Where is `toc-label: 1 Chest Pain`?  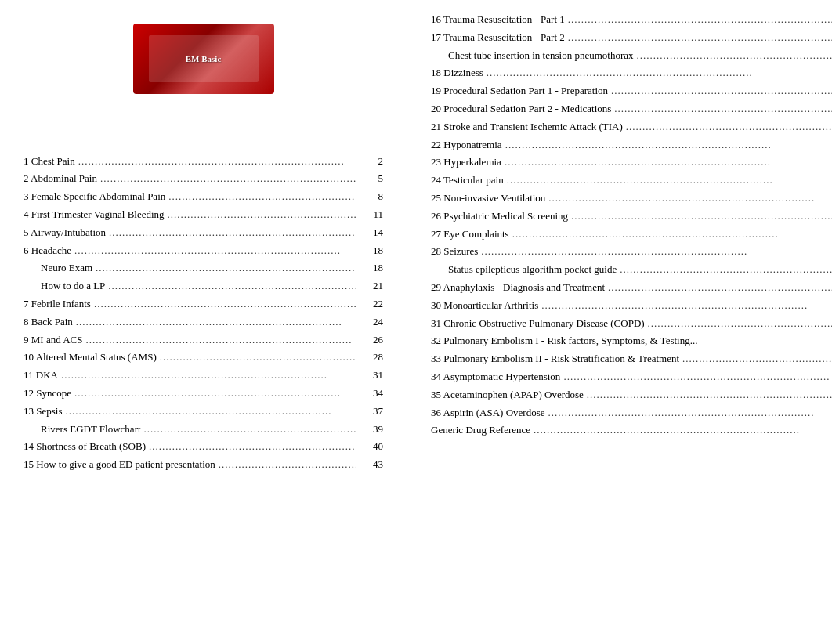
toc-label: 1 Chest Pain is located at coordinates (49, 161).